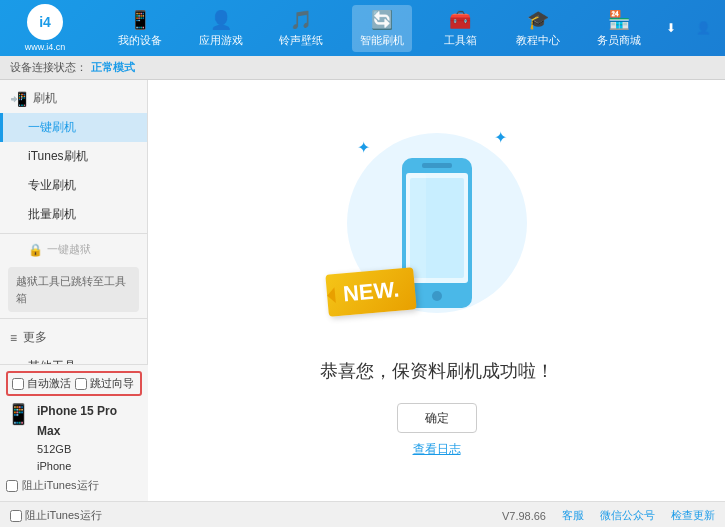 Image resolution: width=725 pixels, height=527 pixels. What do you see at coordinates (74, 432) in the screenshot?
I see `sidebar-bottom: 自动激活 跳过向导 📱 iPhone 15 Pro Max 512GB iPho…` at bounding box center [74, 432].